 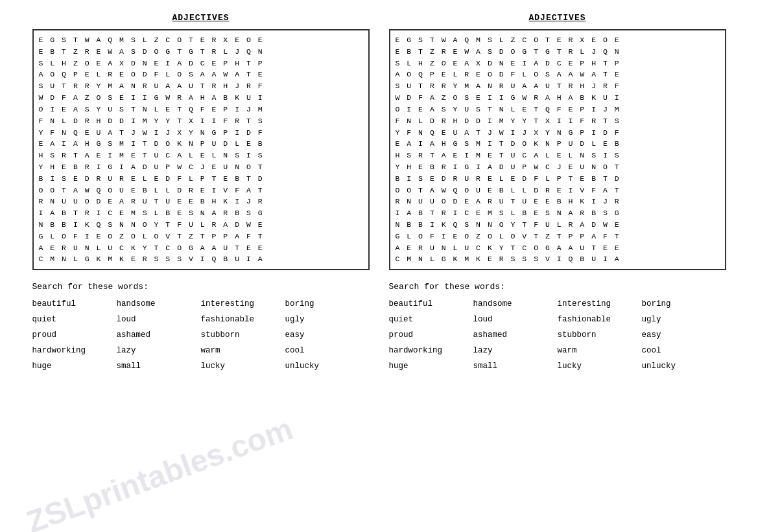 I want to click on grid-row-1-19: C M N L G K M K E R S S S V I Q B U I A, so click(x=558, y=259).